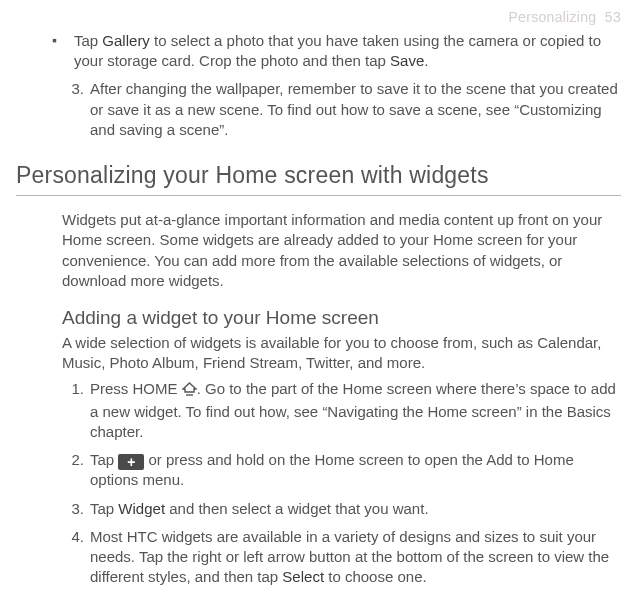 The height and width of the screenshot is (615, 637). Describe the element at coordinates (342, 250) in the screenshot. I see `intro-paragraph: Widgets put at-a-glance important inform…` at that location.